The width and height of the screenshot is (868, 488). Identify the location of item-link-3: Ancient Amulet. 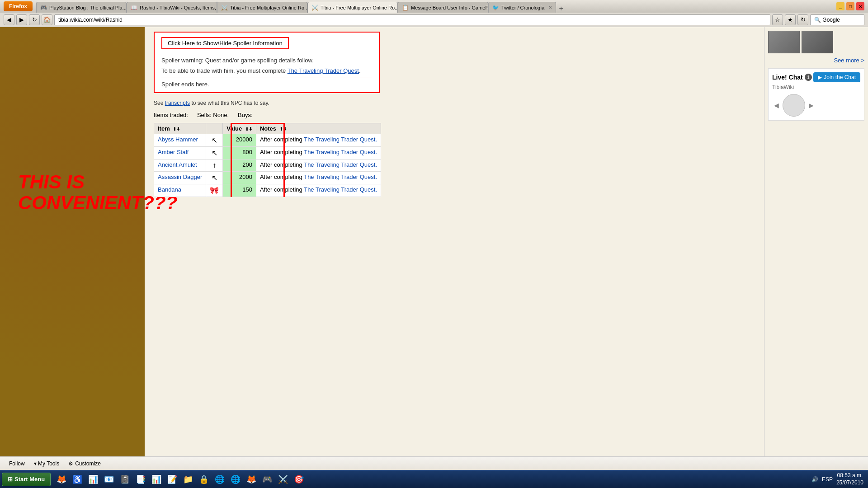
(177, 164).